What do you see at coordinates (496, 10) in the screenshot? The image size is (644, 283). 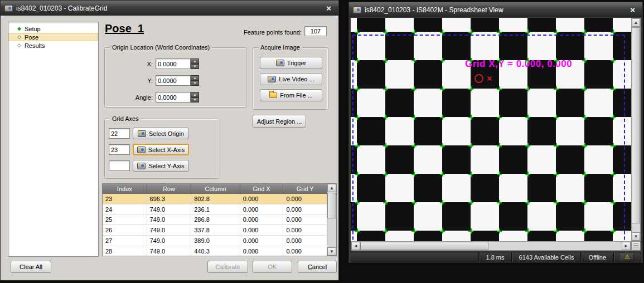 I see `spreadsheet-titlebar: is8402_010203 - IS8402M - Spreadsheet Vi…` at bounding box center [496, 10].